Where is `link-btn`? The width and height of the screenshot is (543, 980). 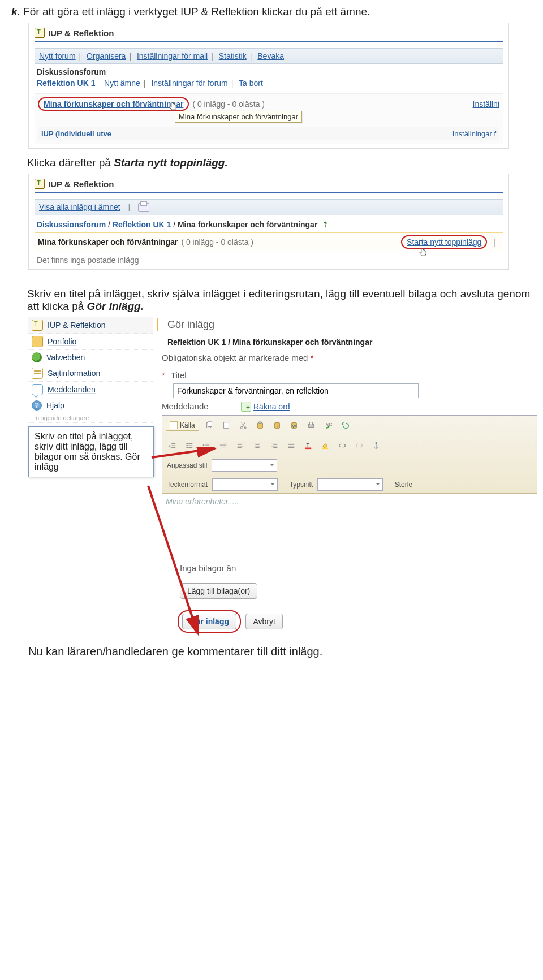
link-btn is located at coordinates (342, 446).